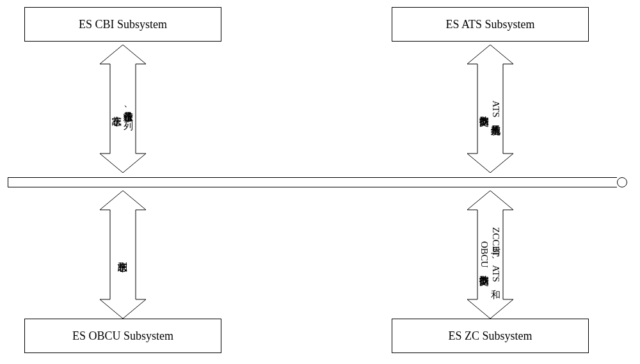  What do you see at coordinates (312, 182) in the screenshot?
I see `bus-body` at bounding box center [312, 182].